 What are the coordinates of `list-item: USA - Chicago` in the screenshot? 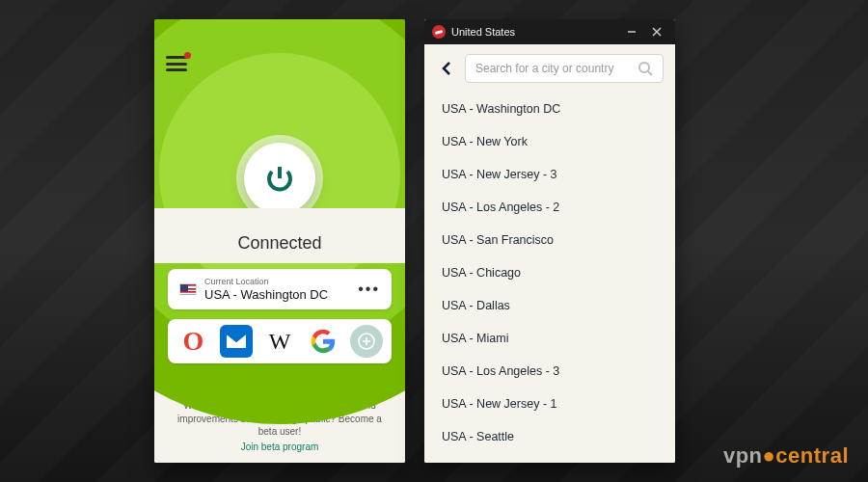 It's located at (550, 273).